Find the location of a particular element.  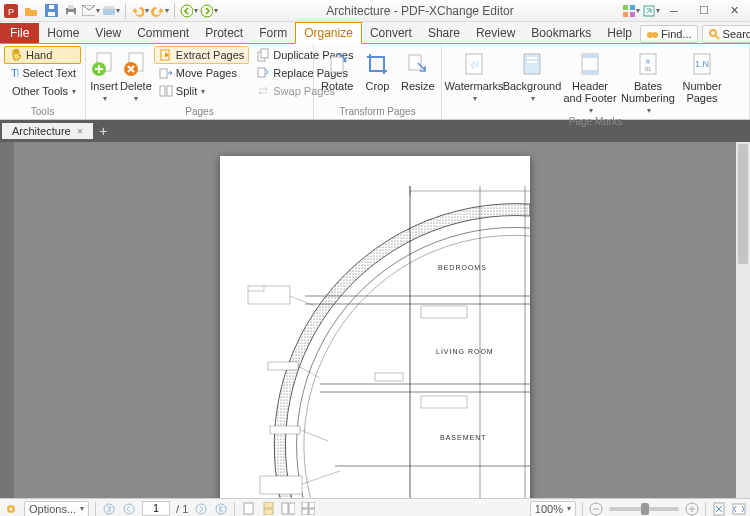

page-number-input is located at coordinates (156, 508).